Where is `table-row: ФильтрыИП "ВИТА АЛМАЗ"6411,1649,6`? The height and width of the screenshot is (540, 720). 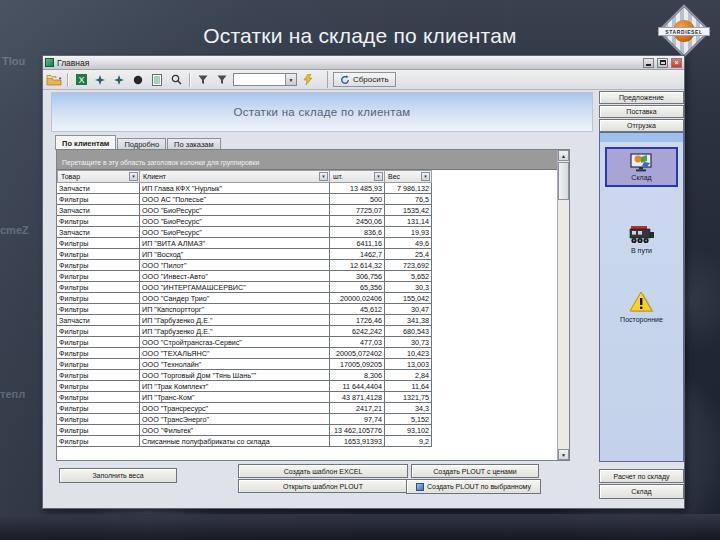
table-row: ФильтрыИП "ВИТА АЛМАЗ"6411,1649,6 is located at coordinates (307, 244).